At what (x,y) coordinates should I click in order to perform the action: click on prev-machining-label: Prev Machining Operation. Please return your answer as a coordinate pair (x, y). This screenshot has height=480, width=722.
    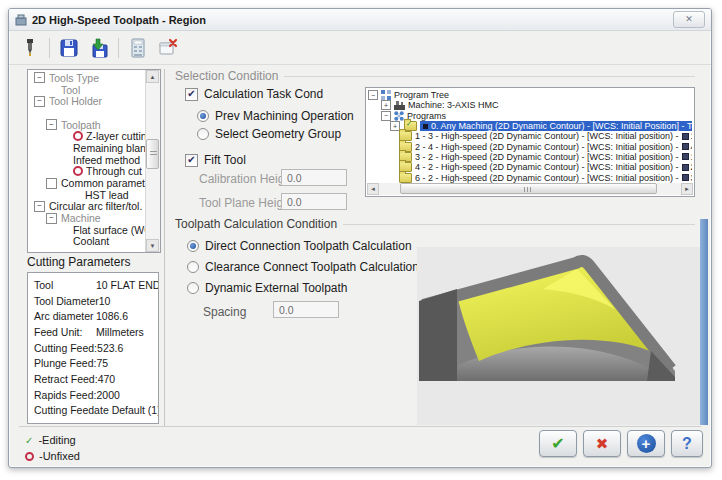
    Looking at the image, I should click on (284, 116).